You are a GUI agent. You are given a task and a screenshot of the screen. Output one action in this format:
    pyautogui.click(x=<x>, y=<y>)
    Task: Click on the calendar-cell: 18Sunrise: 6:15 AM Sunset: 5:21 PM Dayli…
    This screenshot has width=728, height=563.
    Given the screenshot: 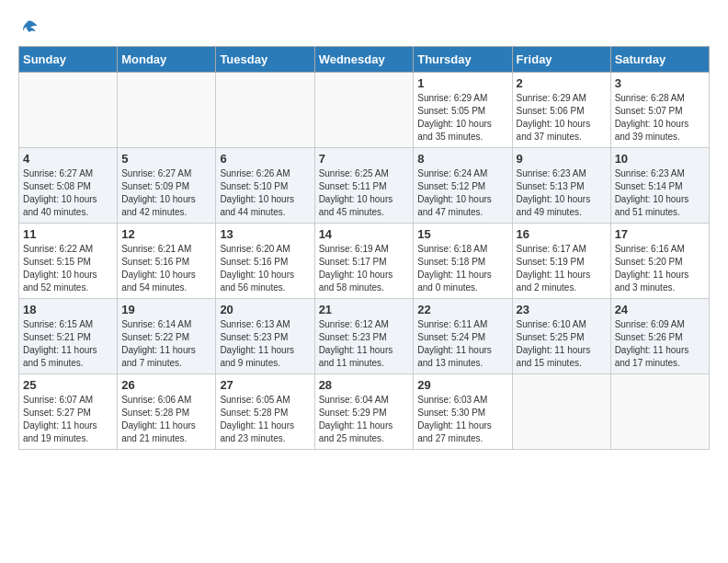 What is the action you would take?
    pyautogui.click(x=68, y=337)
    